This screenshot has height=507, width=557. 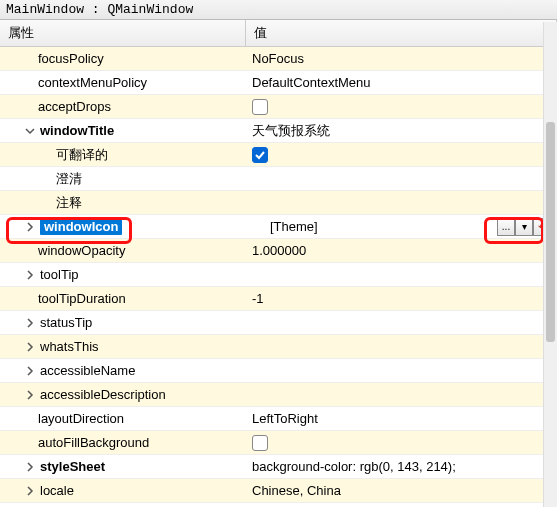 I want to click on property-row: acceptDrops, so click(x=278, y=107).